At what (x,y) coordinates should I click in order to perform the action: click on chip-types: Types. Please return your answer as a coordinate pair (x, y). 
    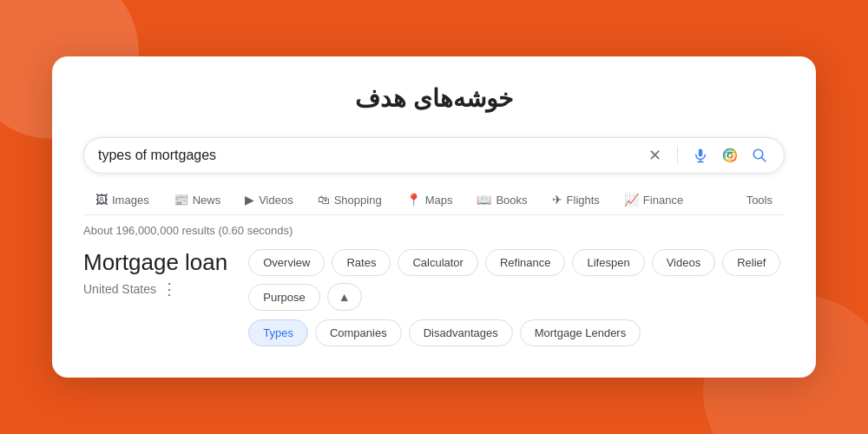
    Looking at the image, I should click on (278, 333).